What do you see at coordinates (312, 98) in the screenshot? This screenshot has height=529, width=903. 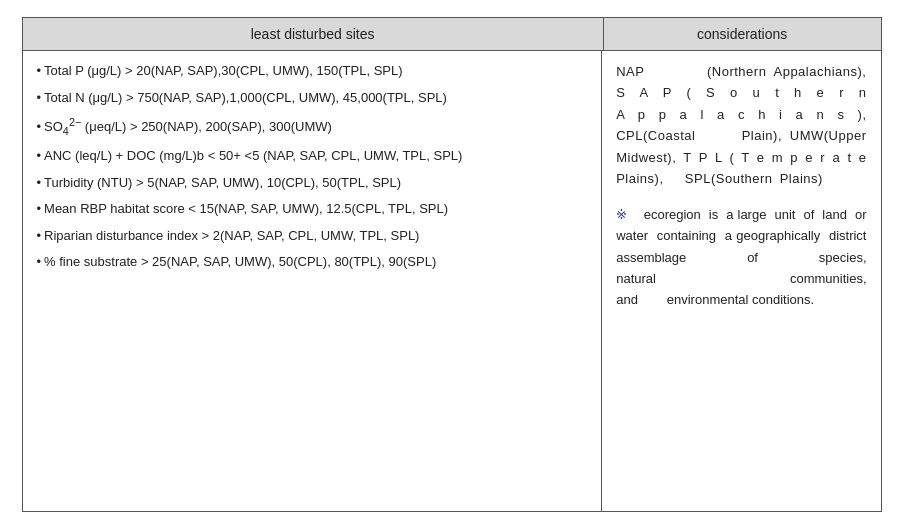 I see `list-item: Total N (μg/L) > 750(NAP, SAP),1,000(CPL…` at bounding box center [312, 98].